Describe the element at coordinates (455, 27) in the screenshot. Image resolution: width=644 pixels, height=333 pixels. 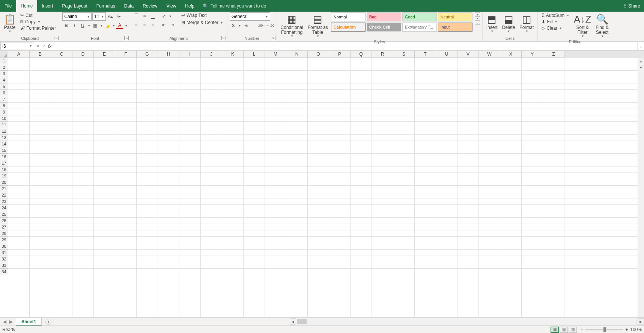
I see `style-input: Input` at that location.